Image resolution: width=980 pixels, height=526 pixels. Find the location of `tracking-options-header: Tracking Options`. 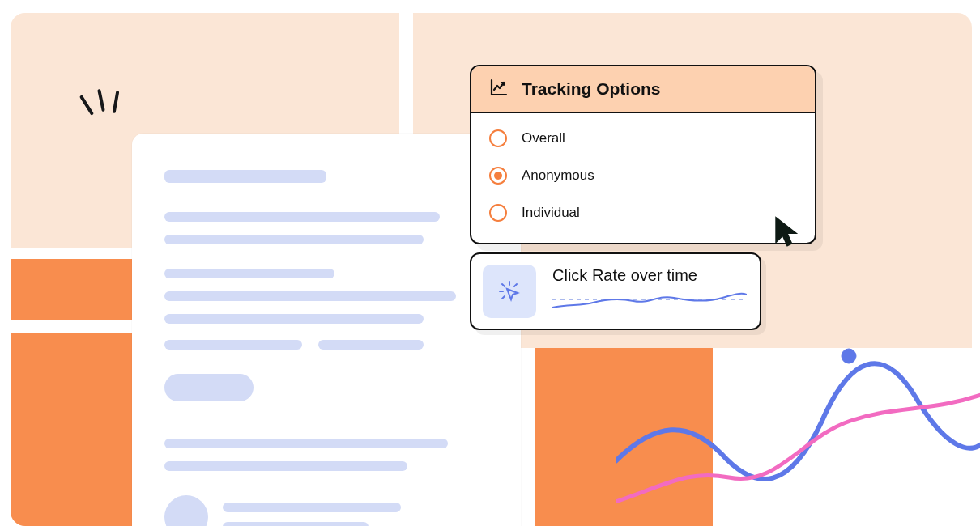

tracking-options-header: Tracking Options is located at coordinates (643, 90).